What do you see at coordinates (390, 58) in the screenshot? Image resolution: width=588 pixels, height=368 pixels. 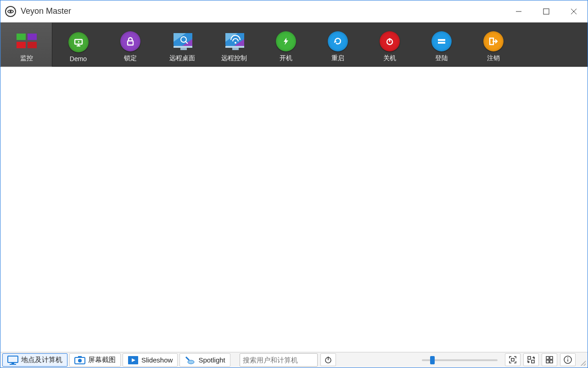 I see `toolbar-label: 关机` at bounding box center [390, 58].